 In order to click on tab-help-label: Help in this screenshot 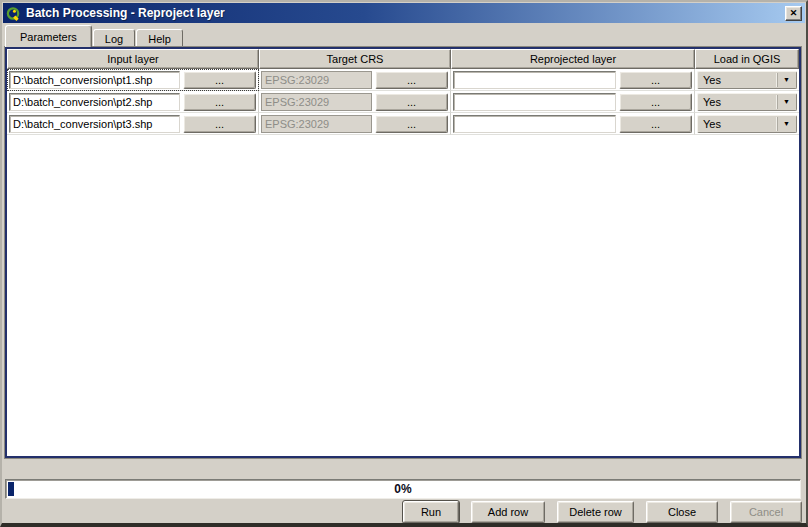, I will do `click(160, 39)`.